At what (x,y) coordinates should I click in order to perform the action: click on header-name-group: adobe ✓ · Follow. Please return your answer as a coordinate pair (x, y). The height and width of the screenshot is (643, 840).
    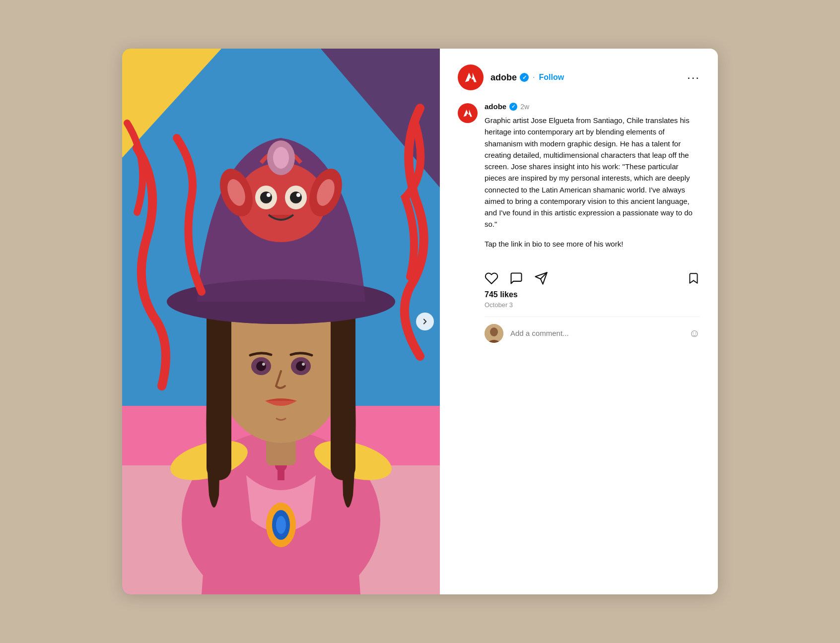
    Looking at the image, I should click on (527, 77).